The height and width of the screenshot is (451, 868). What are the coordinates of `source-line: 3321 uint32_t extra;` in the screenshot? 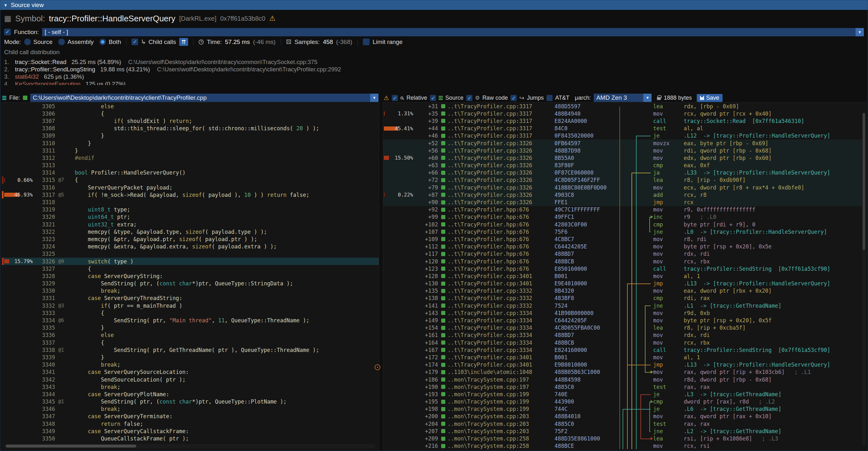 It's located at (190, 224).